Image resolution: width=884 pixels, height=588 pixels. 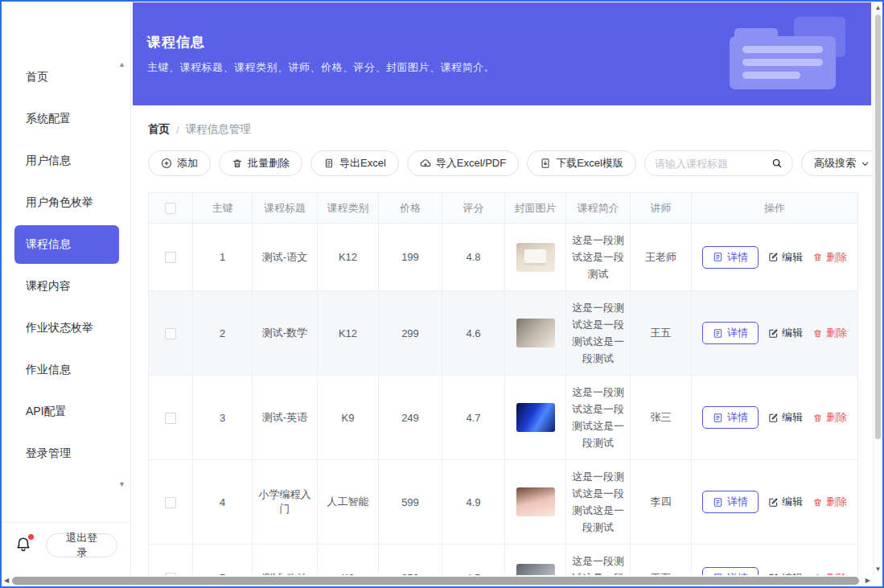 What do you see at coordinates (835, 163) in the screenshot?
I see `advanced-search-label: 高级搜索` at bounding box center [835, 163].